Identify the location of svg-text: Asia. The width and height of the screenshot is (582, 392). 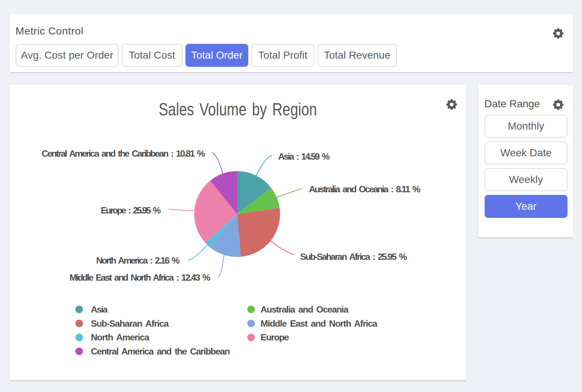
(99, 310).